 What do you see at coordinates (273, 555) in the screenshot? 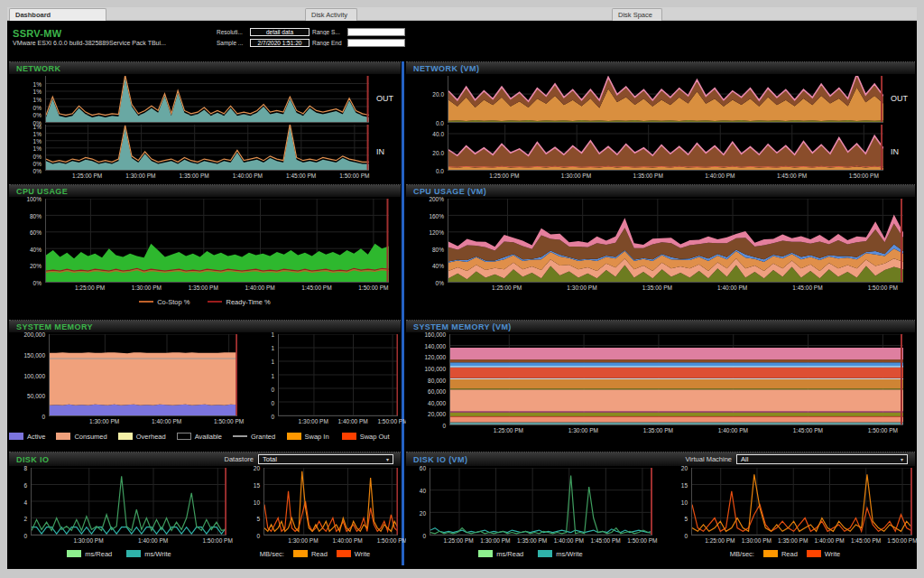
I see `legend-item: MB/sec:` at bounding box center [273, 555].